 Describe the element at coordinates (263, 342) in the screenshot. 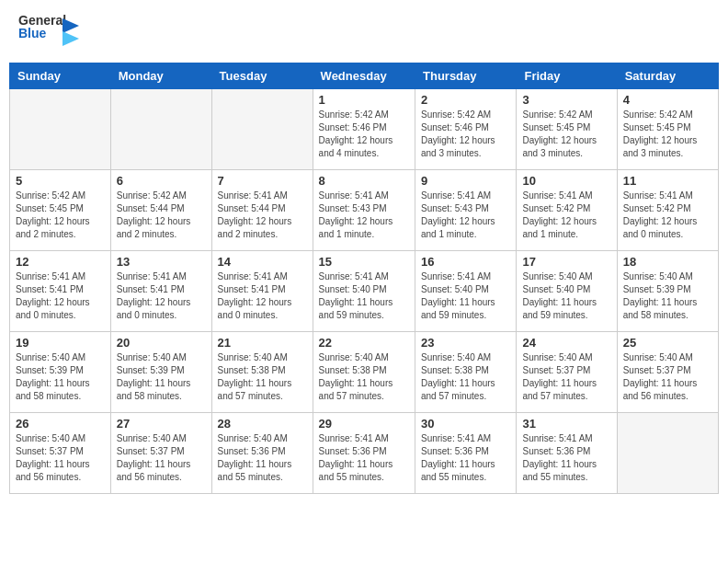

I see `day-number: 21` at that location.